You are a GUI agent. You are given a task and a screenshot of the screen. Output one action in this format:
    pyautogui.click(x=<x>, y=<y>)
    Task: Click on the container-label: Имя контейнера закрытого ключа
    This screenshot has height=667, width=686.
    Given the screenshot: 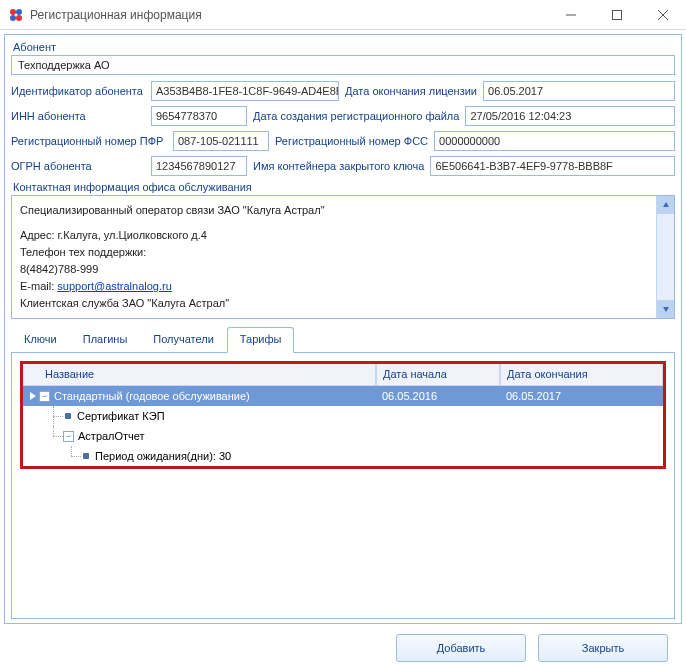 What is the action you would take?
    pyautogui.click(x=338, y=166)
    